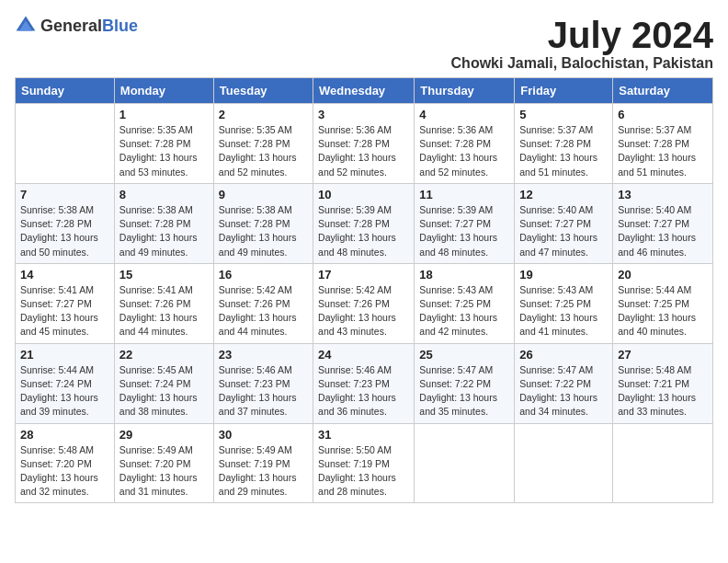  What do you see at coordinates (364, 232) in the screenshot?
I see `day-info: Sunrise: 5:39 AMSunset: 7:28 PMDaylight:…` at bounding box center [364, 232].